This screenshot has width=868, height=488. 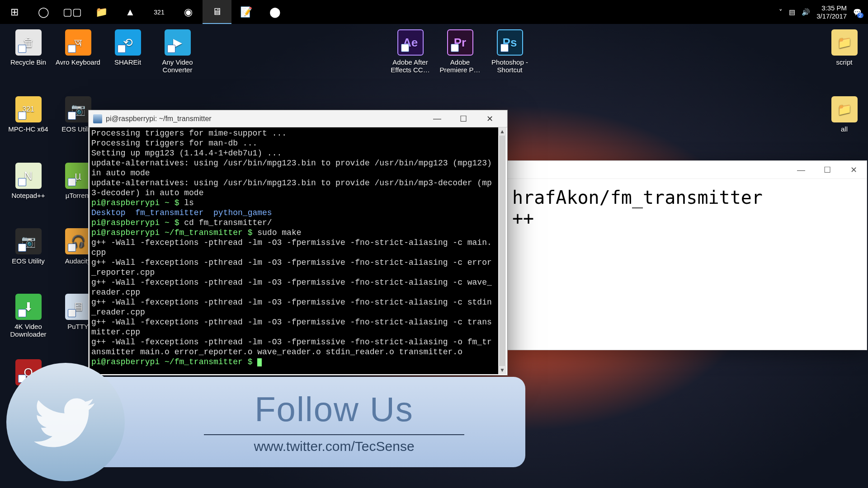 What do you see at coordinates (294, 362) in the screenshot?
I see `terminal-line: pi@raspberrypi ~/fm_transmitter $` at bounding box center [294, 362].